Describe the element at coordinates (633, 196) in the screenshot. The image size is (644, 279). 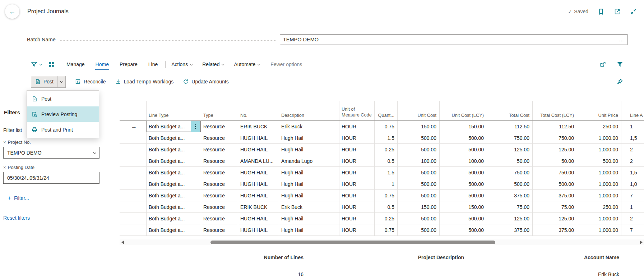
I see `cell-line-amount: 7` at that location.